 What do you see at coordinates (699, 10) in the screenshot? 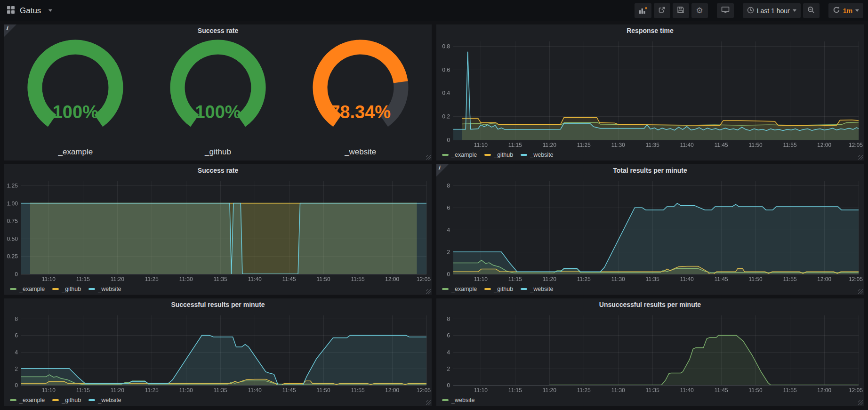
I see `gear-icon: ⚙` at bounding box center [699, 10].